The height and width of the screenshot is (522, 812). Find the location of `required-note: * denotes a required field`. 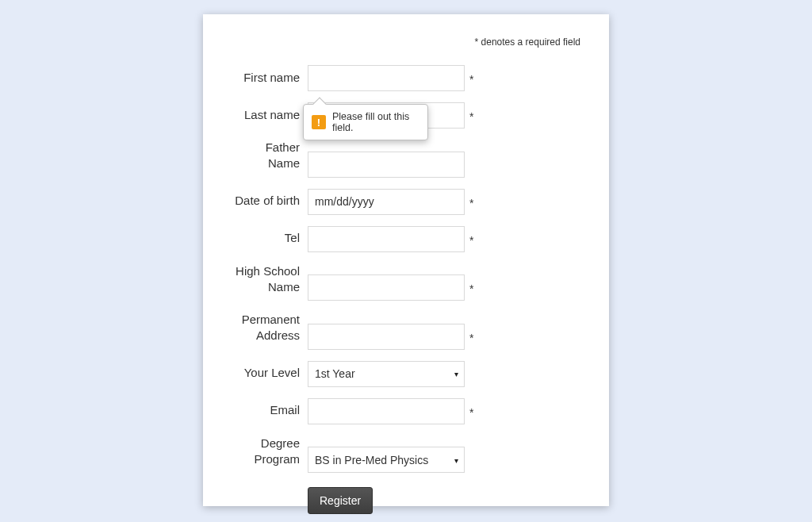

required-note: * denotes a required field is located at coordinates (406, 42).